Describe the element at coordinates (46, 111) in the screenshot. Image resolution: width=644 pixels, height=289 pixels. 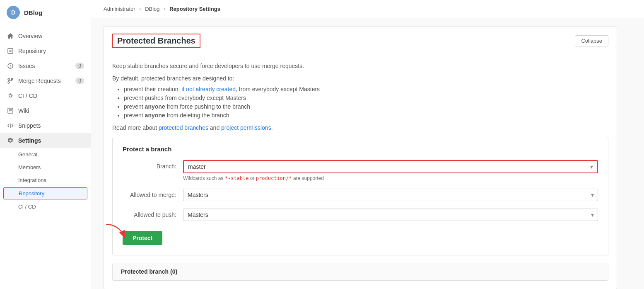
I see `sidebar-item-wiki: Wiki` at that location.